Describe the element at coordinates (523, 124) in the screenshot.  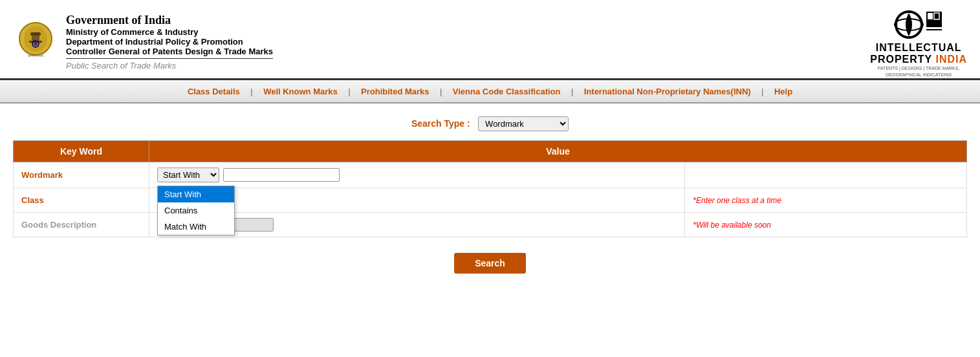
I see `search-type-select: Wordmark Device Combined` at that location.